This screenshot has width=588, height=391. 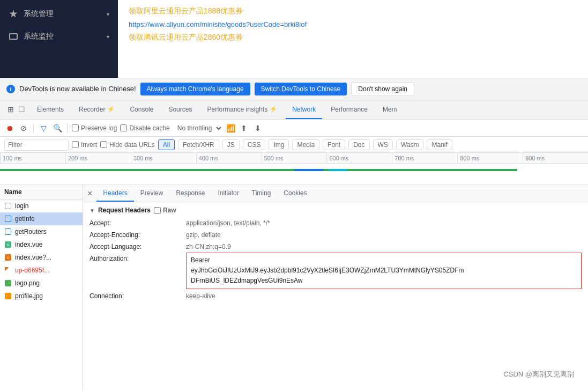 What do you see at coordinates (90, 194) in the screenshot?
I see `detail-close-button: ×` at bounding box center [90, 194].